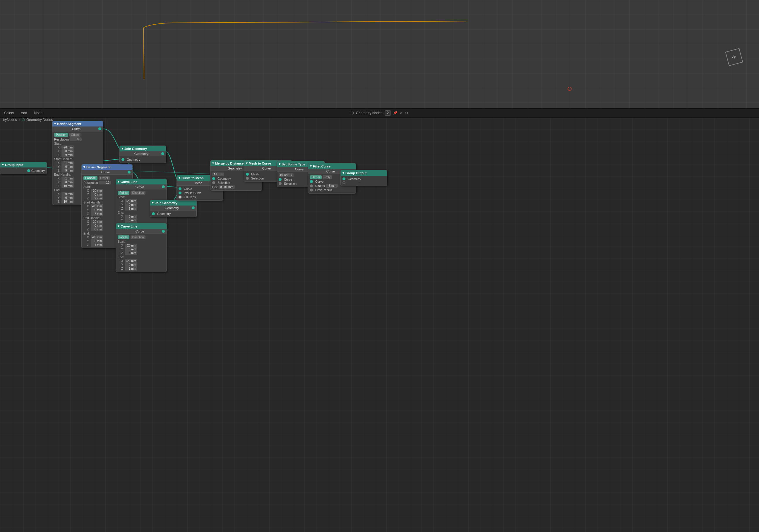 The image size is (759, 532). What do you see at coordinates (280, 179) in the screenshot?
I see `socket-sst-curve` at bounding box center [280, 179].